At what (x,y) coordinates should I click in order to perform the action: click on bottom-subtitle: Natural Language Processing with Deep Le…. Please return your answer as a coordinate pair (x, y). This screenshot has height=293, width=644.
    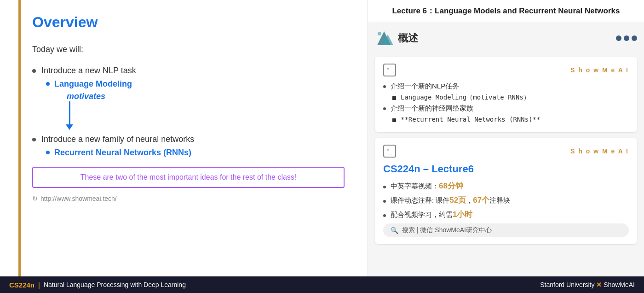
    Looking at the image, I should click on (115, 285).